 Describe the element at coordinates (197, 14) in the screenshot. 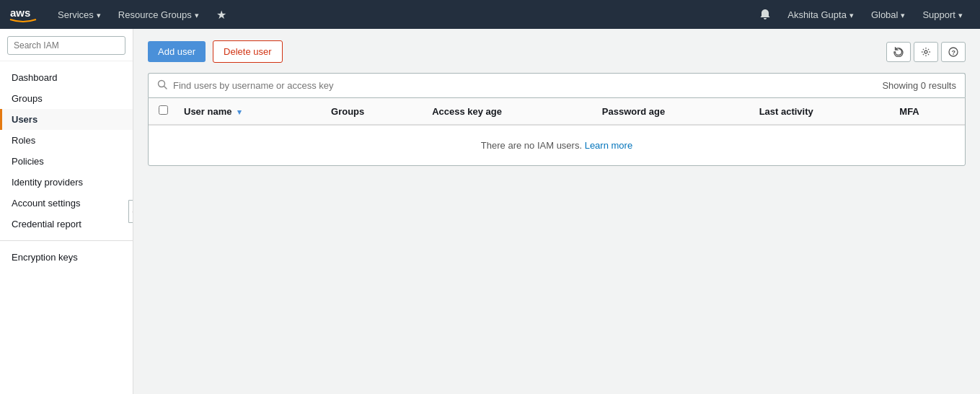

I see `resource-groups-chevron-icon` at that location.